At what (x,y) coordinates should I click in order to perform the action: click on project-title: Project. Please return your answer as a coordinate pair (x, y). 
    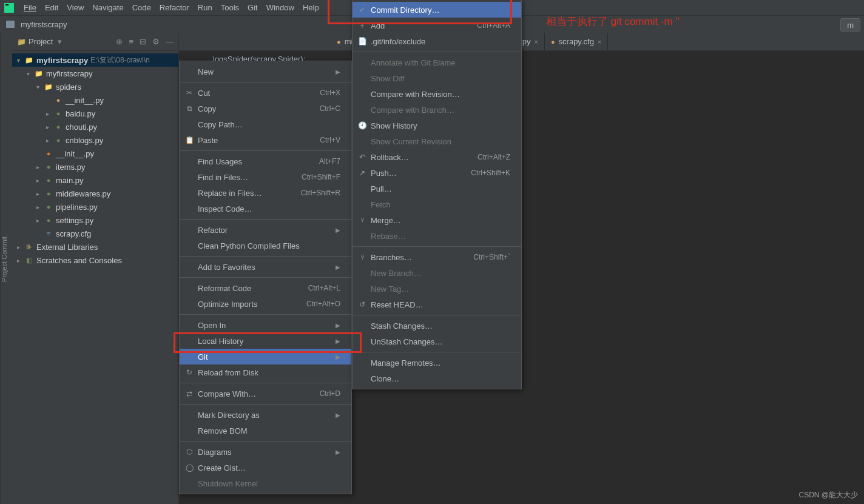
    Looking at the image, I should click on (41, 41).